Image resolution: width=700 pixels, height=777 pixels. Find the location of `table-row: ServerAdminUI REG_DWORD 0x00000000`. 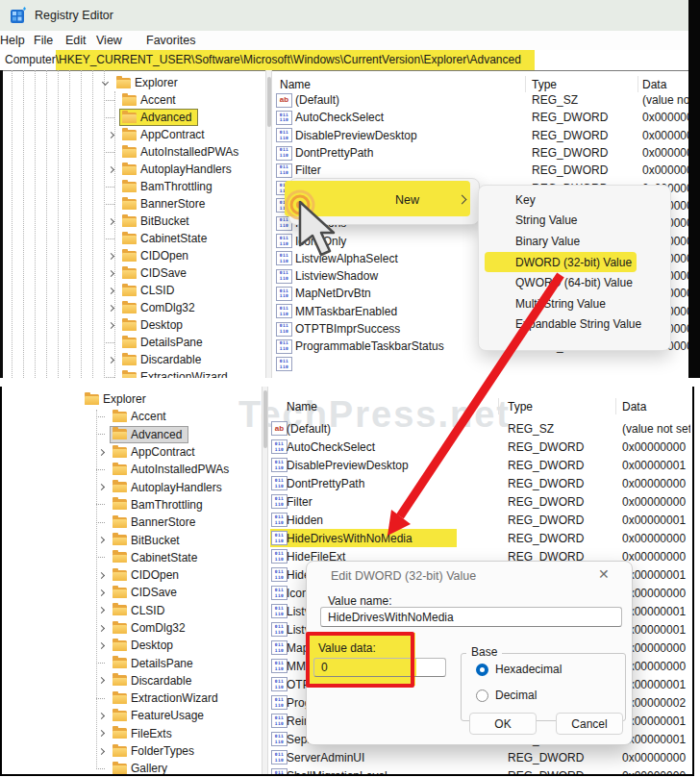

table-row: ServerAdminUI REG_DWORD 0x00000000 is located at coordinates (481, 758).